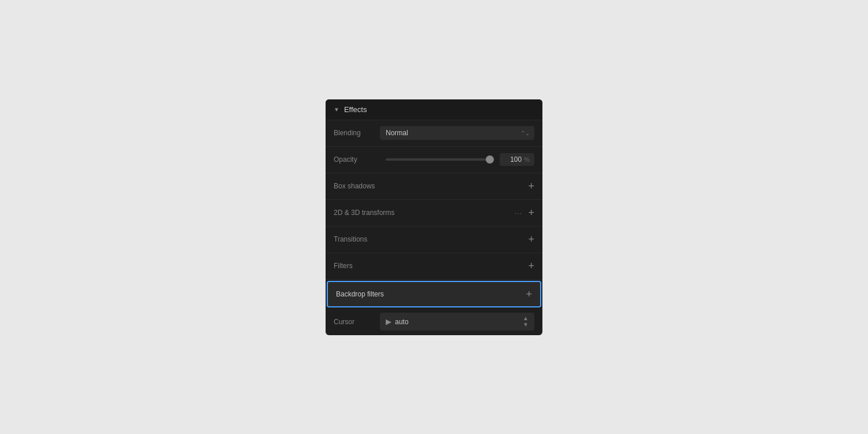  Describe the element at coordinates (531, 239) in the screenshot. I see `transitions-add-button: +` at that location.